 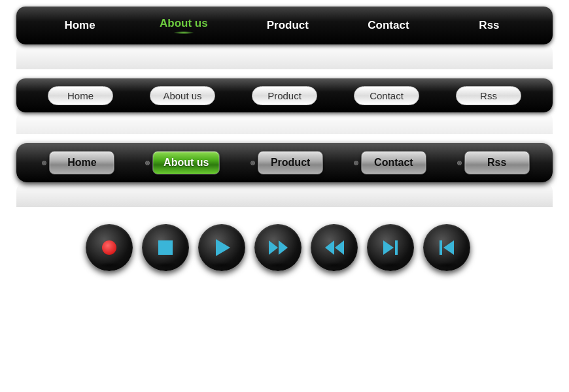 What do you see at coordinates (80, 95) in the screenshot?
I see `nav2-home: Home` at bounding box center [80, 95].